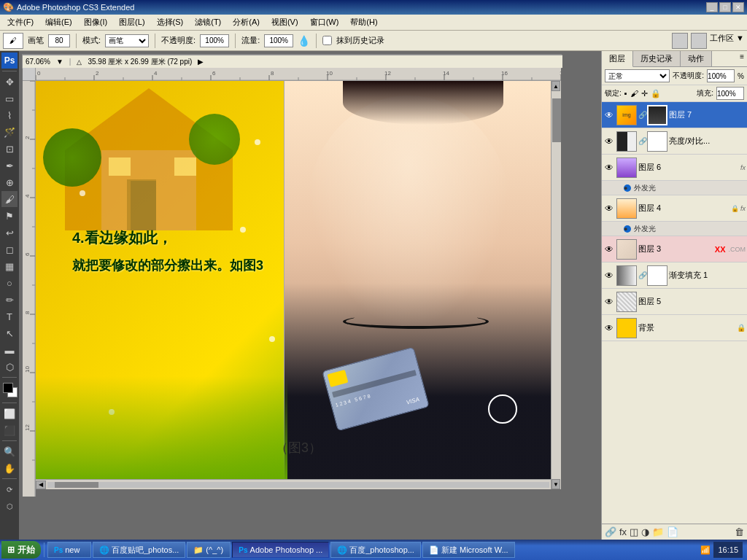 The width and height of the screenshot is (747, 560). What do you see at coordinates (674, 168) in the screenshot?
I see `layer-item-layer6: 👁 图层 6 fx` at bounding box center [674, 168].